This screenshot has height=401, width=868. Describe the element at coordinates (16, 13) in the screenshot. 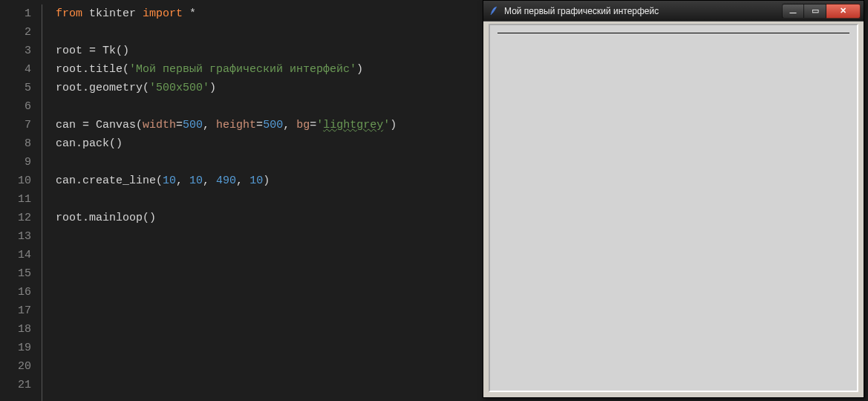

I see `line-number: 1` at that location.